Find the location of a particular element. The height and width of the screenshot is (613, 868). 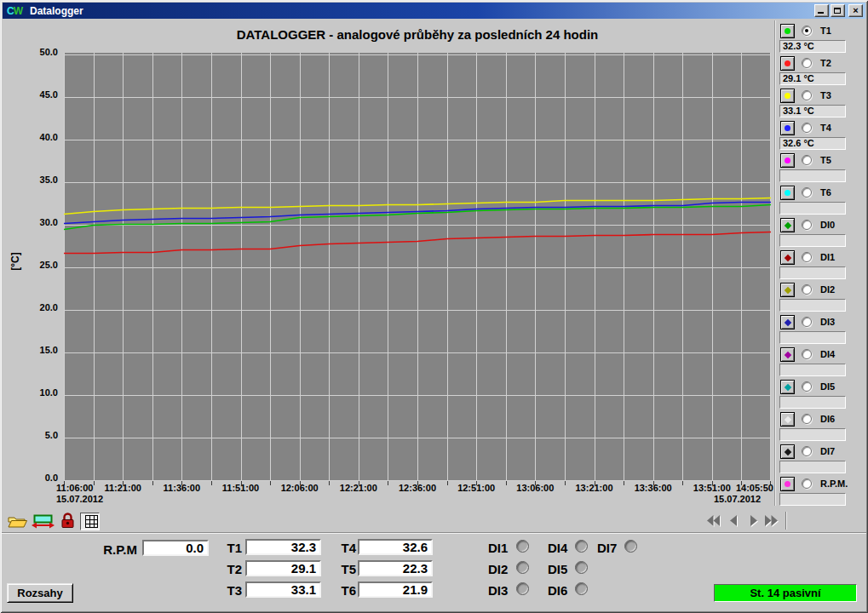

rpm-label: R.P.M is located at coordinates (110, 550).